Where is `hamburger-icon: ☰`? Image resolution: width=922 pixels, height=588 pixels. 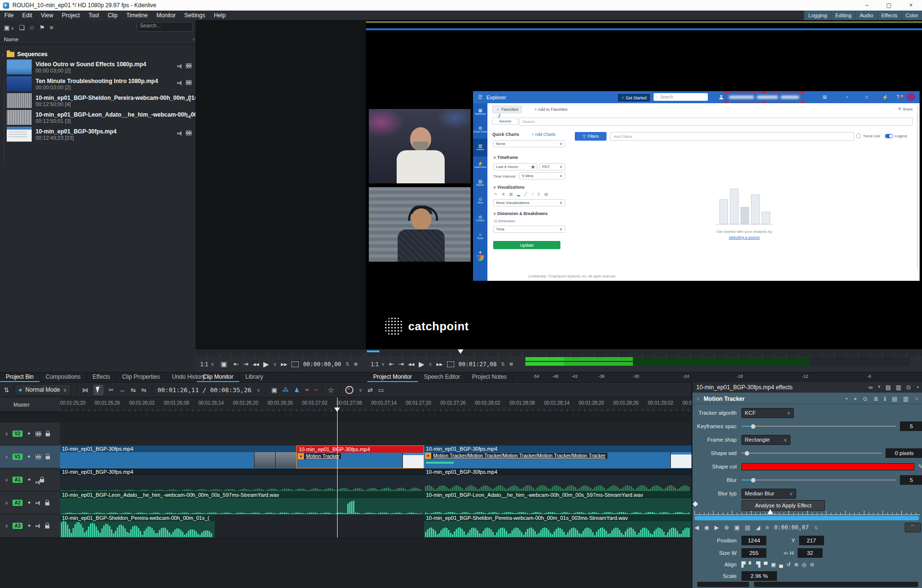
hamburger-icon: ☰ is located at coordinates (480, 97).